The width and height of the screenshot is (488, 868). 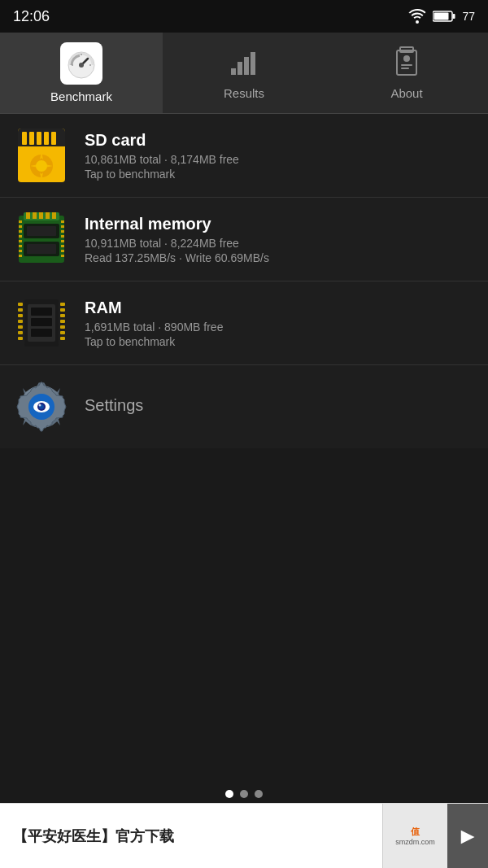 I want to click on results-icon, so click(x=244, y=63).